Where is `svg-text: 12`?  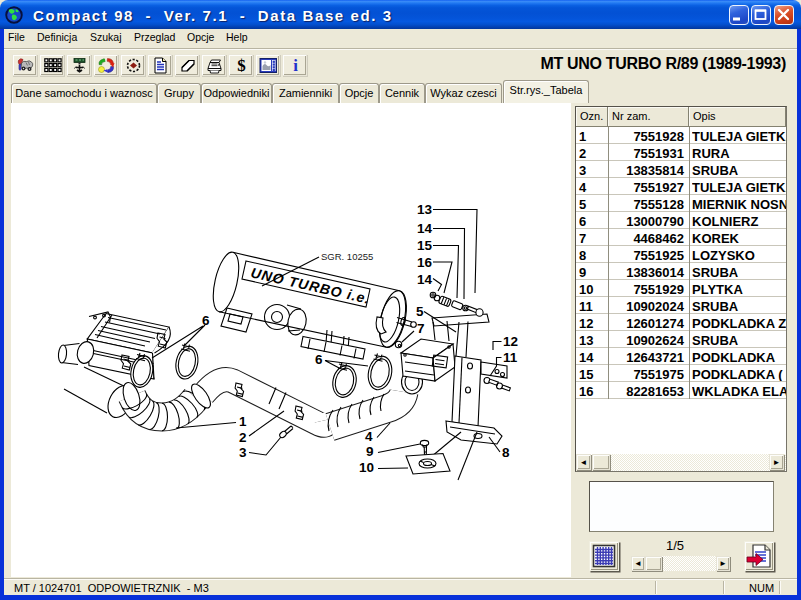
svg-text: 12 is located at coordinates (510, 342).